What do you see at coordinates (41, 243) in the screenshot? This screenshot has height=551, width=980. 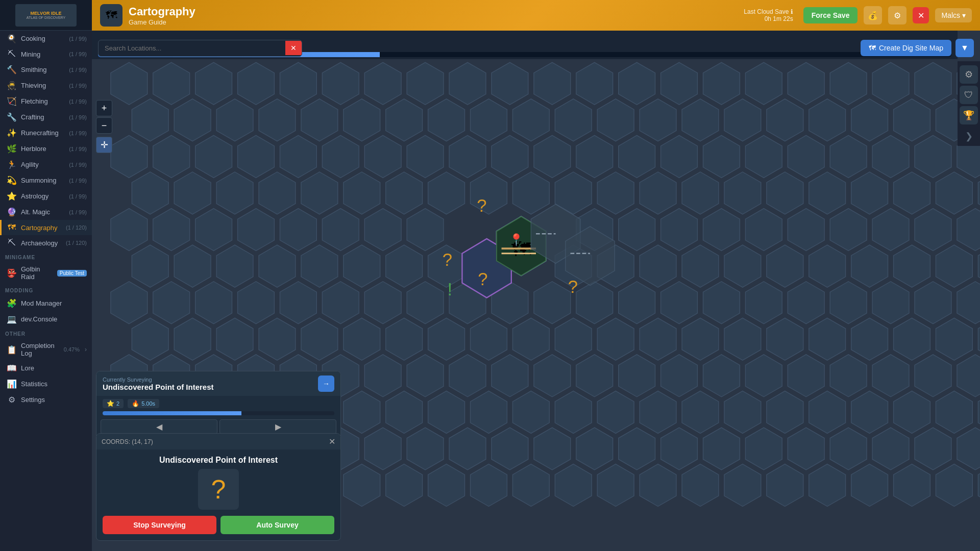 I see `archaeology-label: Archaeology` at bounding box center [41, 243].